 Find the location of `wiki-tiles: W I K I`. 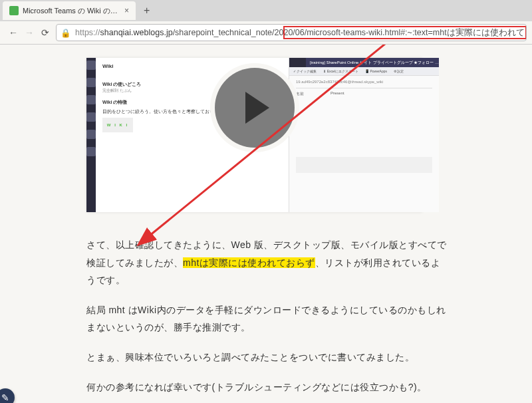

wiki-tiles: W I K I is located at coordinates (118, 125).